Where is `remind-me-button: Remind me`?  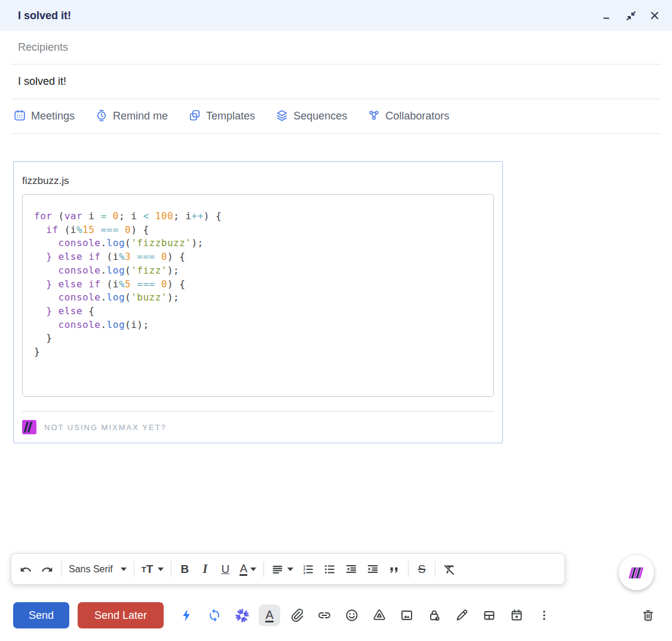
remind-me-button: Remind me is located at coordinates (131, 116).